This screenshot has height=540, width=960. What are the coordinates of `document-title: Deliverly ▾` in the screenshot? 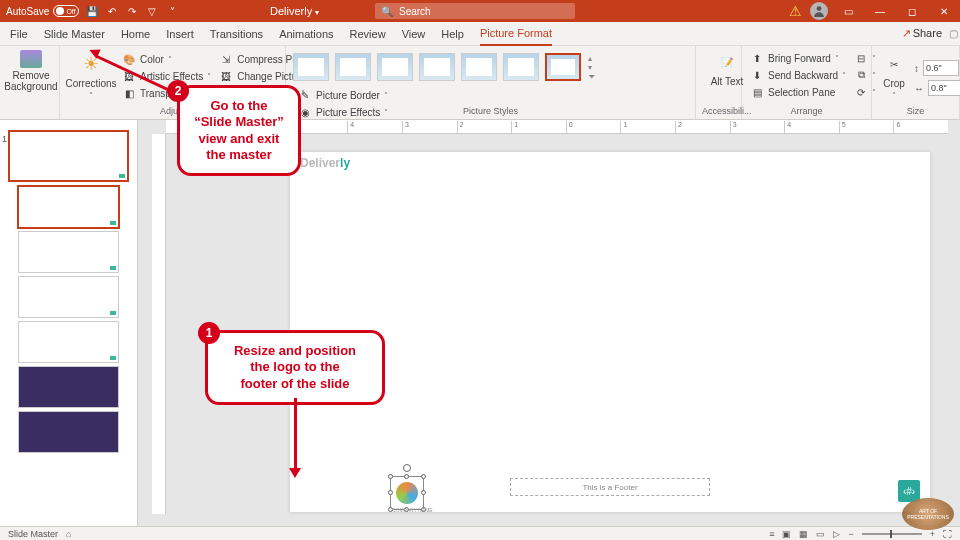 It's located at (294, 11).